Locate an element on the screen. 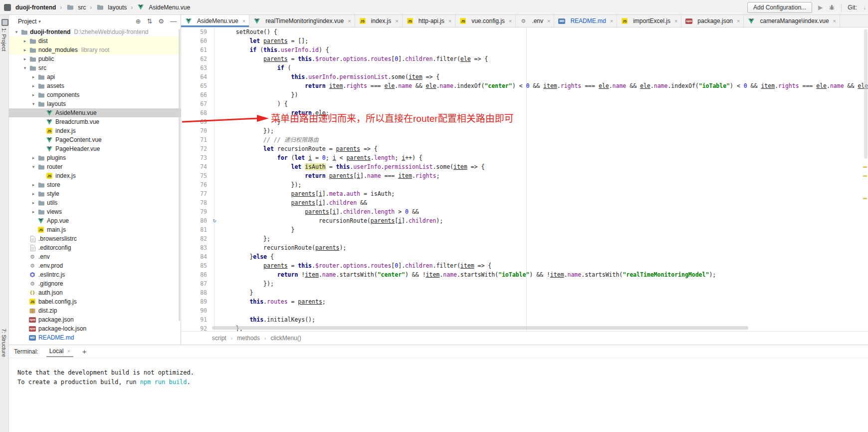 The image size is (868, 432). tree-item: ▸utils is located at coordinates (95, 203).